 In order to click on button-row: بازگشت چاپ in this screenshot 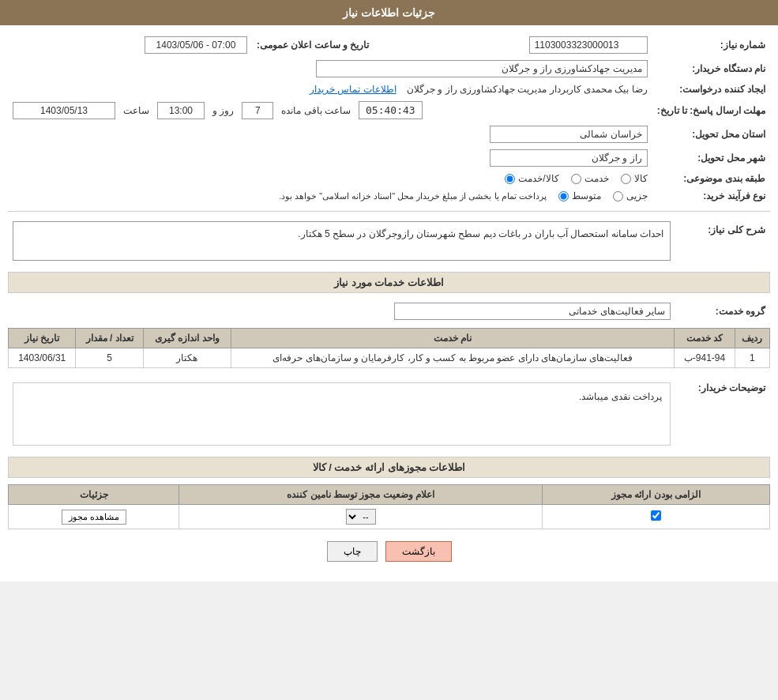, I will do `click(389, 551)`.